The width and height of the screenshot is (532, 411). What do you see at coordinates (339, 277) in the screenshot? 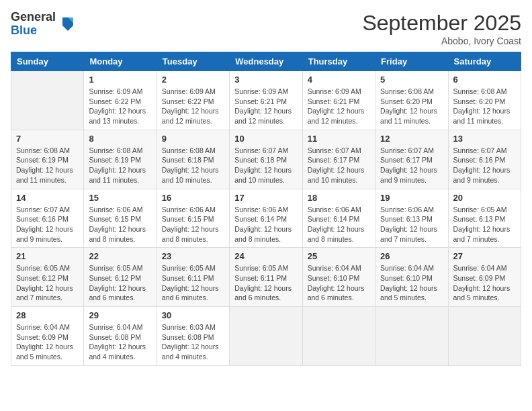
I see `calendar-cell: 25Sunrise: 6:04 AM Sunset: 6:10 PM Dayli…` at bounding box center [339, 277].